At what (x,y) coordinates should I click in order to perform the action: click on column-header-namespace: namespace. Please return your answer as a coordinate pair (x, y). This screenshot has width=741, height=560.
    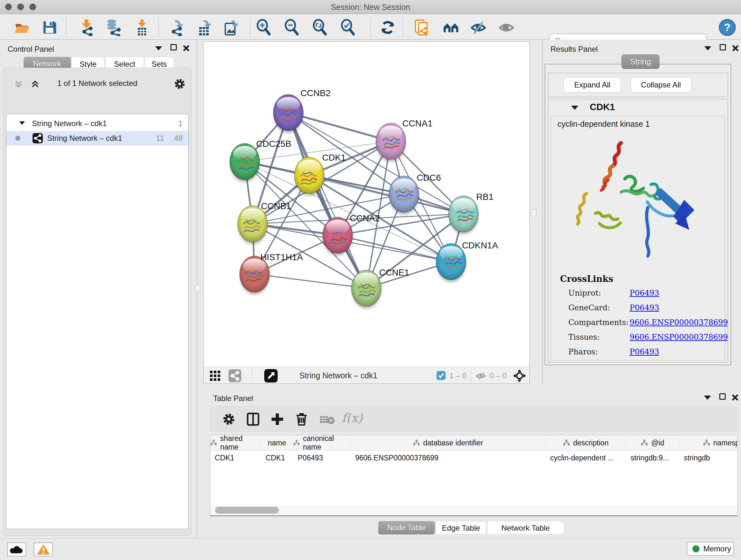
    Looking at the image, I should click on (709, 443).